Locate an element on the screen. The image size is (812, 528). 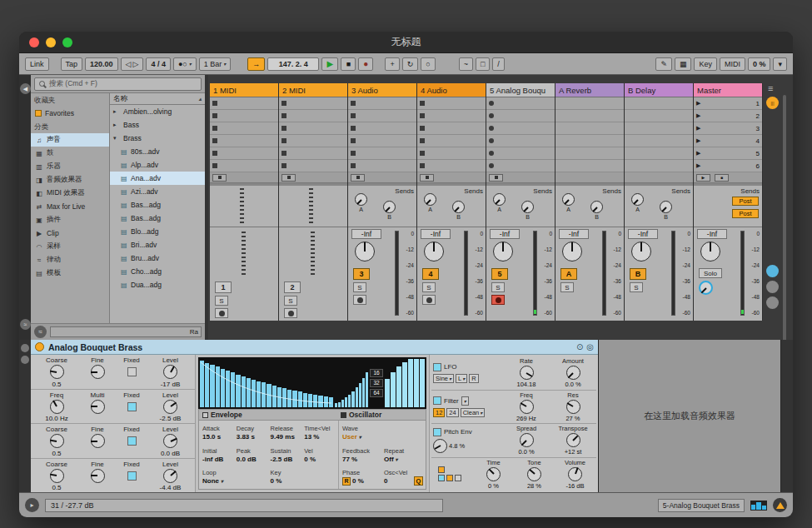
cpu-meter: 0 % is located at coordinates (760, 64).